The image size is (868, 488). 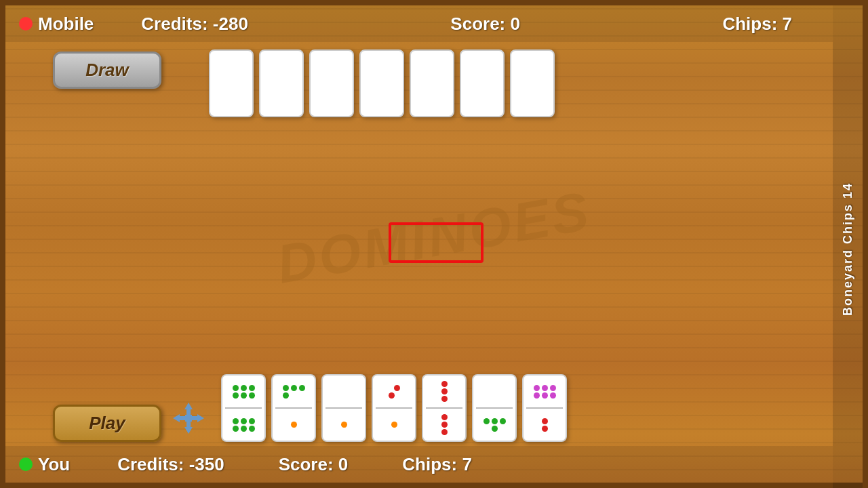 What do you see at coordinates (344, 392) in the screenshot?
I see `tile-3-top` at bounding box center [344, 392].